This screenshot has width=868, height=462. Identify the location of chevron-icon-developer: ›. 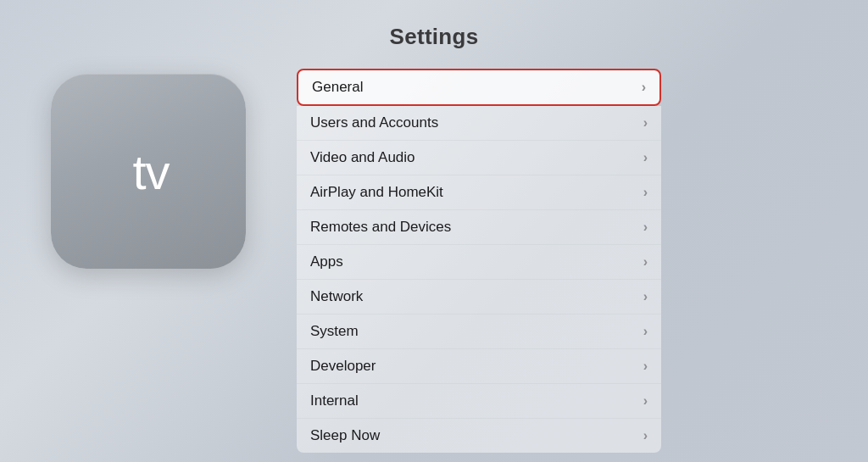
(646, 366).